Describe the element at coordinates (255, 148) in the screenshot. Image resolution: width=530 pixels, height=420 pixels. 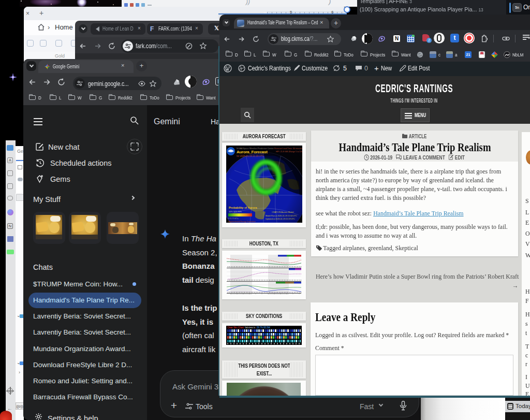
I see `svg-text:NOAA Space Weather Prediction: NOAA Space Weather Prediction Center` at that location.